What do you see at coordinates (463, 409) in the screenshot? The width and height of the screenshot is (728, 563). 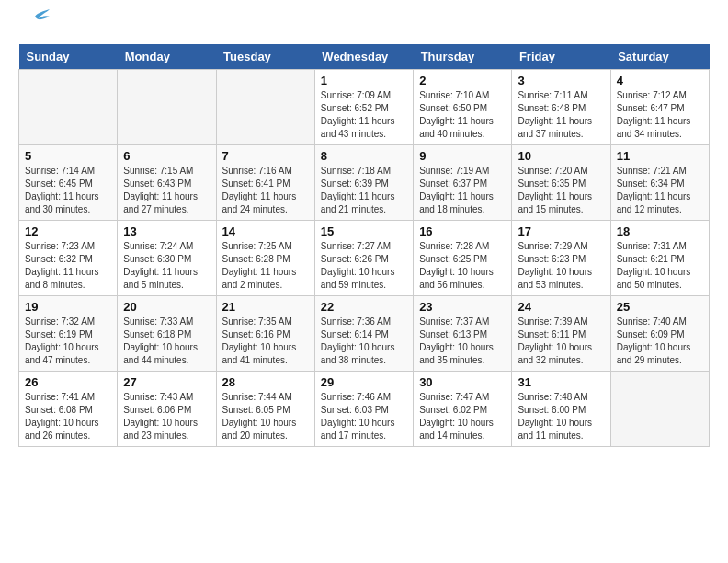 I see `calendar-cell: 30Sunrise: 7:47 AM Sunset: 6:02 PM Dayli…` at bounding box center [463, 409].